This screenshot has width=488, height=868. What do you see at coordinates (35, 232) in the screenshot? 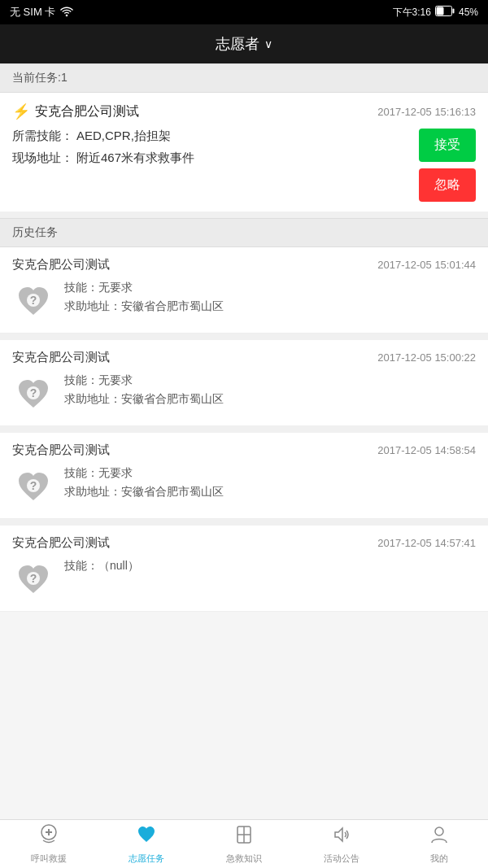
I see `history-section-label: 历史任务` at bounding box center [35, 232].